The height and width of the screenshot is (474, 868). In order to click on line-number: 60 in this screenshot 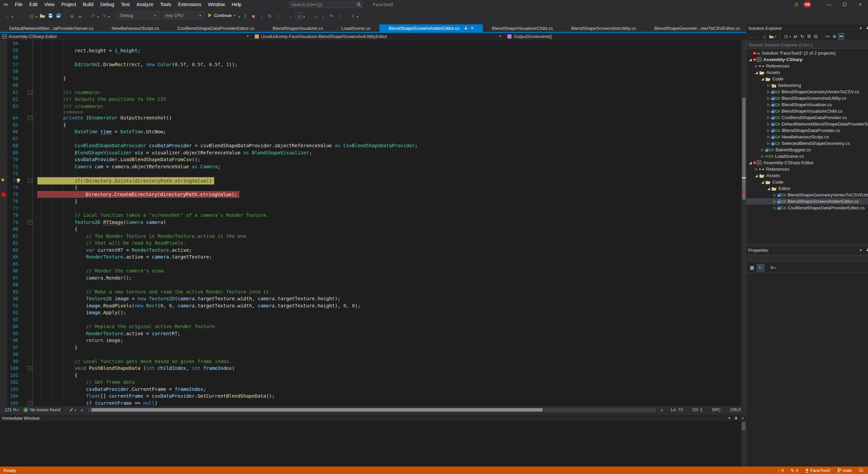, I will do `click(13, 86)`.